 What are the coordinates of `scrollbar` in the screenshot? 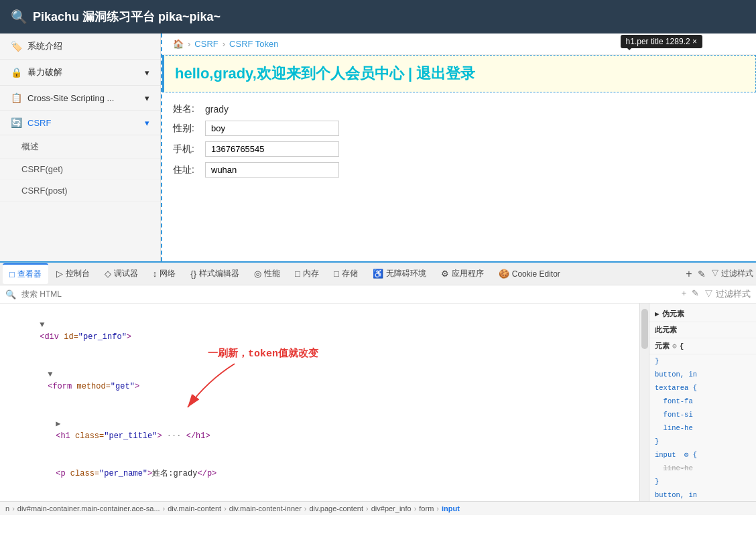 It's located at (644, 402).